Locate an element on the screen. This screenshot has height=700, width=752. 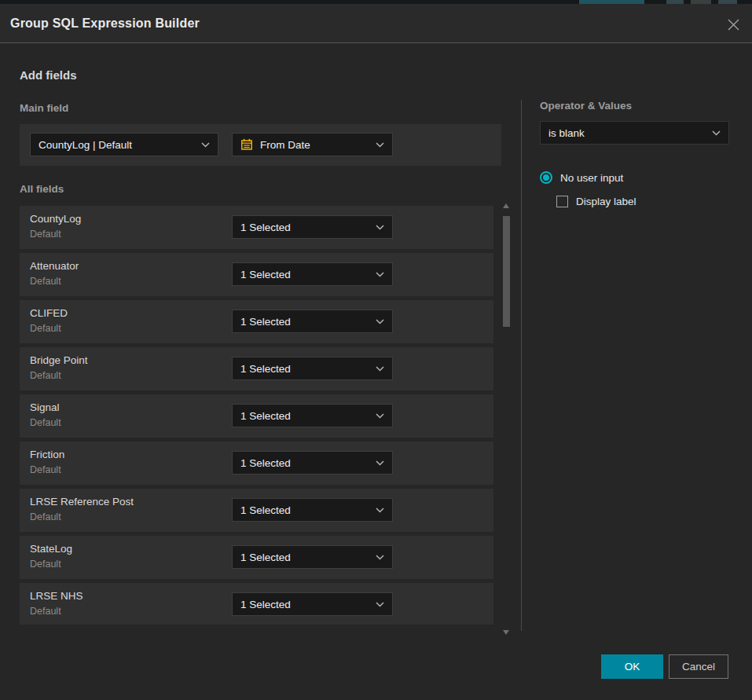
main-field-label: Main field is located at coordinates (44, 108).